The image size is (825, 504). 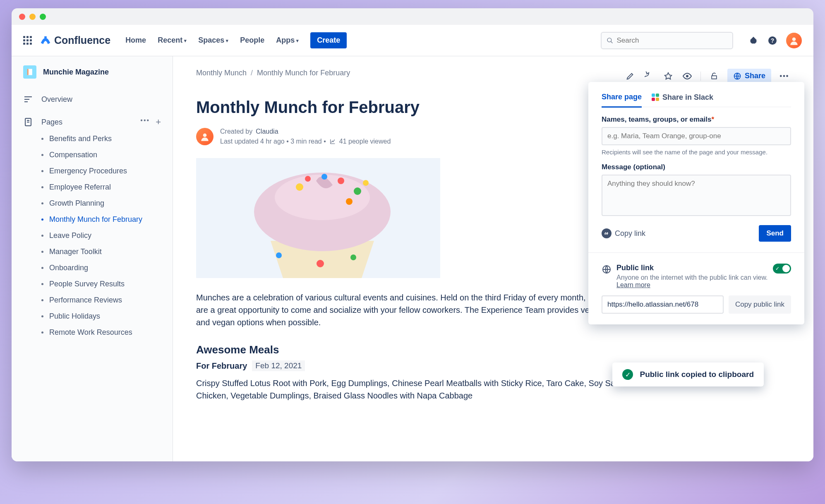 I want to click on names-hint: Recipients will see the name of the page…, so click(x=696, y=152).